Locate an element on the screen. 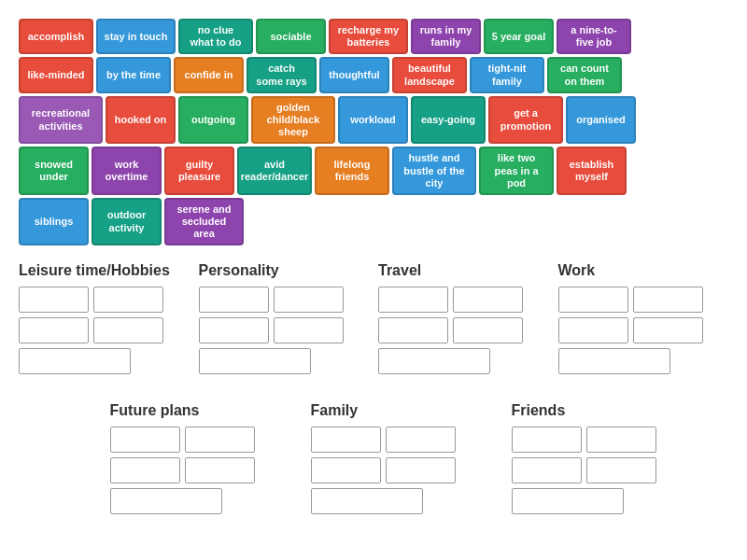 Image resolution: width=747 pixels, height=560 pixels. word-tile: runs in my family is located at coordinates (446, 36).